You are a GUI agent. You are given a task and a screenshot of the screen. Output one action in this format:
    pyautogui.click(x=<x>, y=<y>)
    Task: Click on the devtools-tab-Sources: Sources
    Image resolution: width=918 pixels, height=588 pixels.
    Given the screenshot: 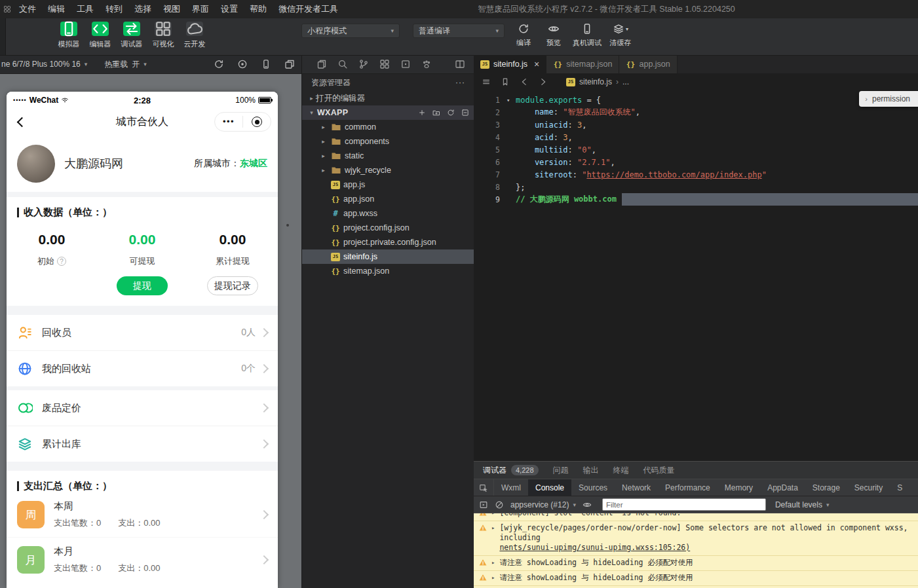 What is the action you would take?
    pyautogui.click(x=593, y=487)
    